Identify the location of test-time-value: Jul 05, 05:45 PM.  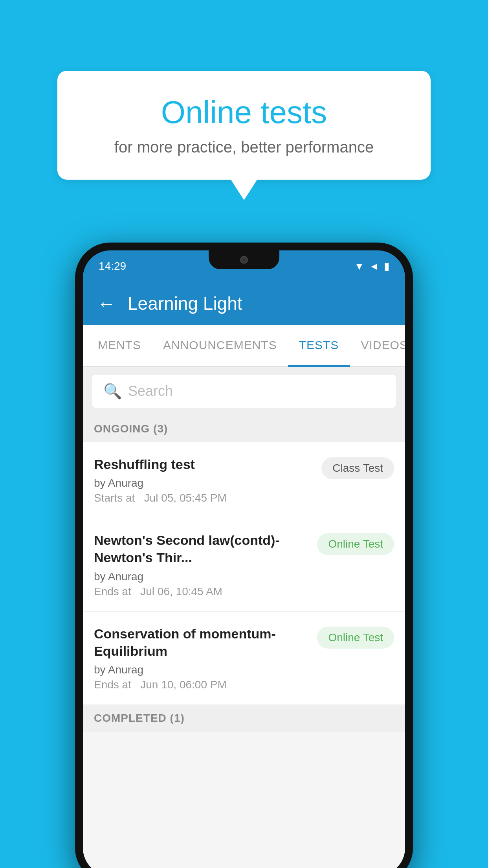
(185, 498).